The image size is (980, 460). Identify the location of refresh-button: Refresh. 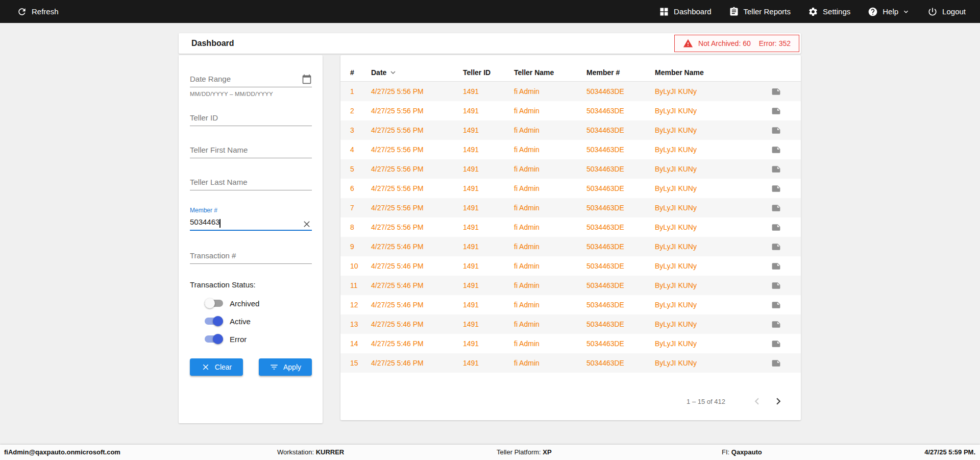
(38, 12).